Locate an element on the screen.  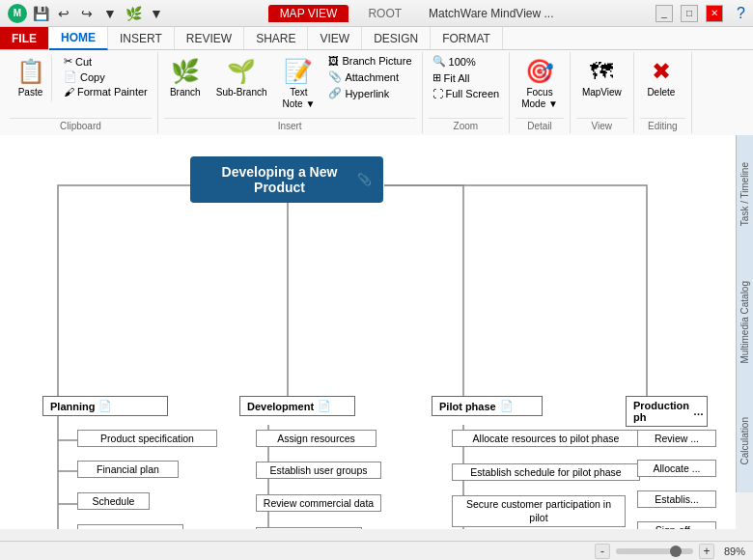
pilot-phase-branch: Pilot phase 📄 is located at coordinates (487, 406).